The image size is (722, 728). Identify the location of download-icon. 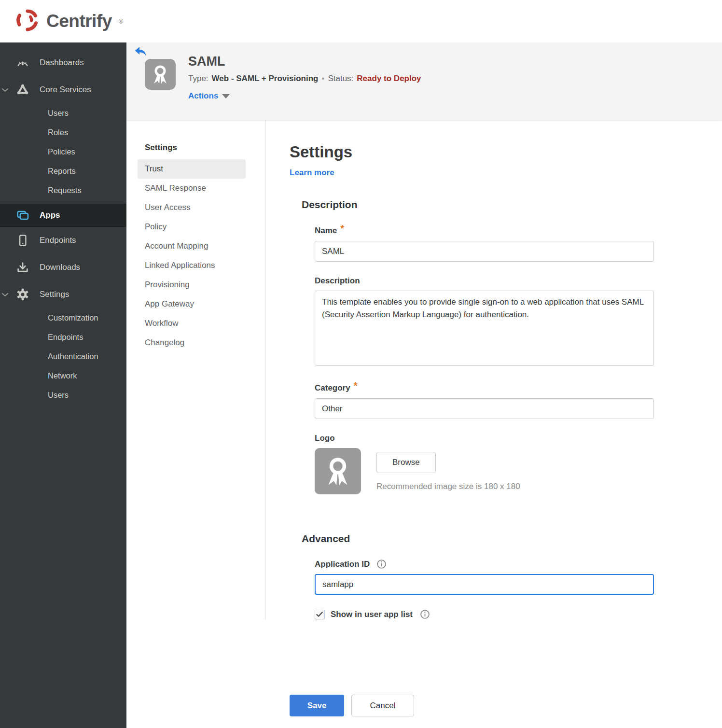
(23, 267).